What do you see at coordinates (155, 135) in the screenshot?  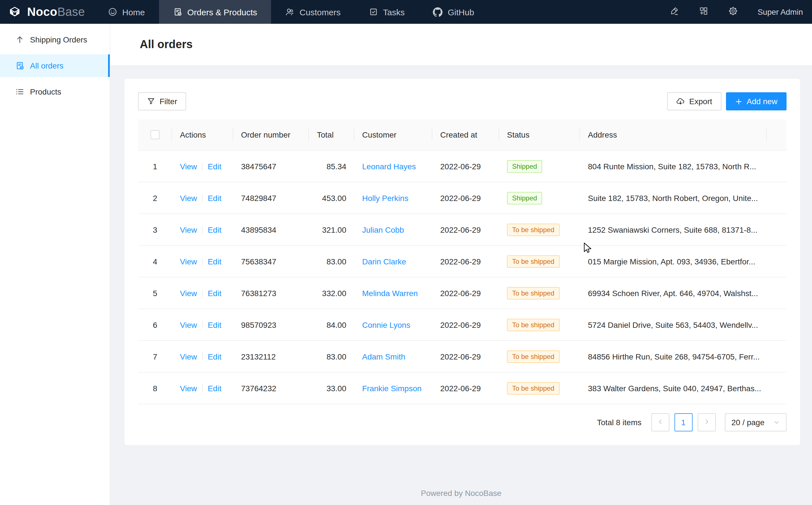 I see `select-all-checkbox` at bounding box center [155, 135].